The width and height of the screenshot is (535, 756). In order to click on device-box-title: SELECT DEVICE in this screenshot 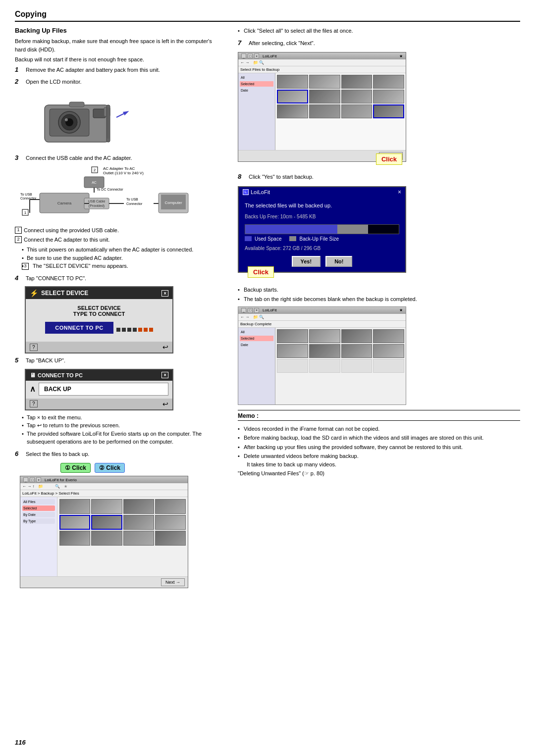, I will do `click(64, 293)`.